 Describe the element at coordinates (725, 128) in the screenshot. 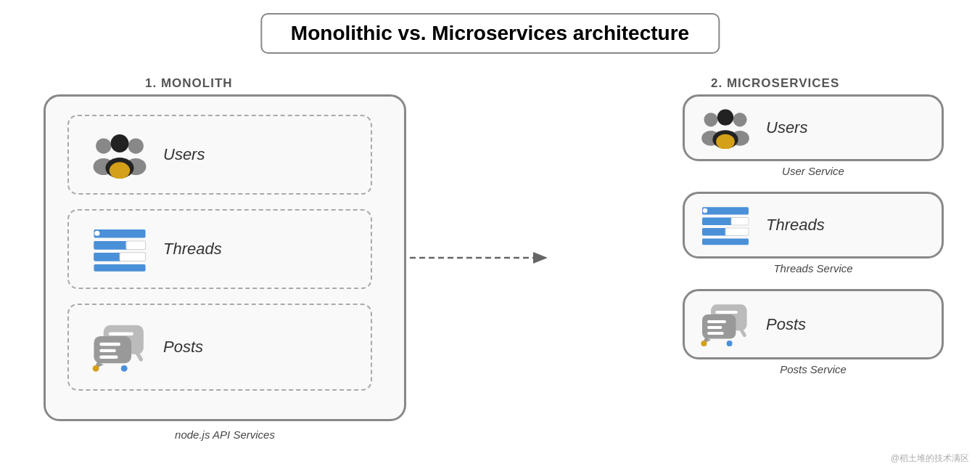

I see `users-service-icon` at that location.